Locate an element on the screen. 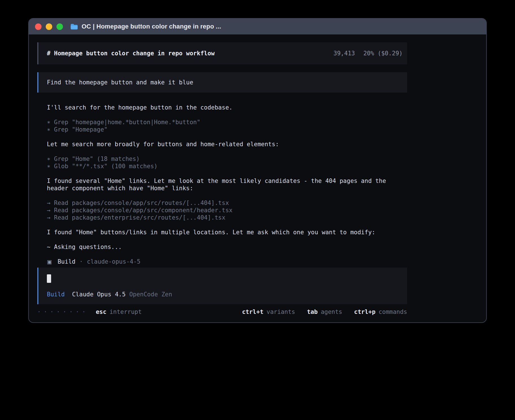  user-message-text: Find the homepage button and make it blu… is located at coordinates (120, 82).